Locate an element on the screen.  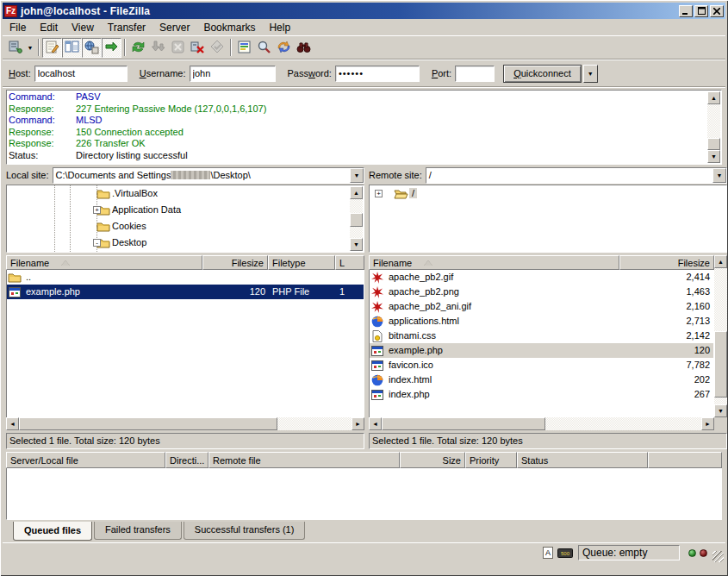
status-bar: A 500 Queue: empty is located at coordinates (364, 552).